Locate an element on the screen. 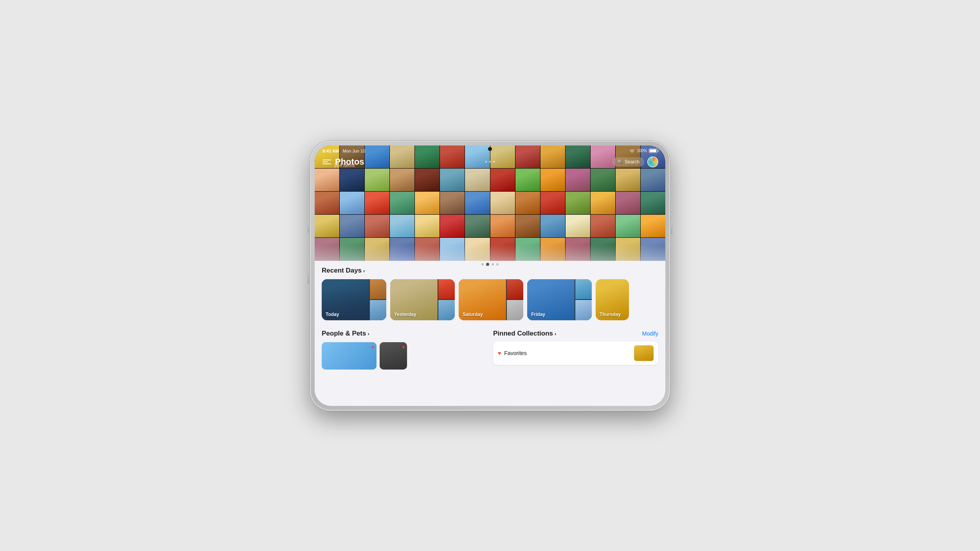  pinned-section: Pinned Collections › Modify ♥ Favorites is located at coordinates (576, 350).